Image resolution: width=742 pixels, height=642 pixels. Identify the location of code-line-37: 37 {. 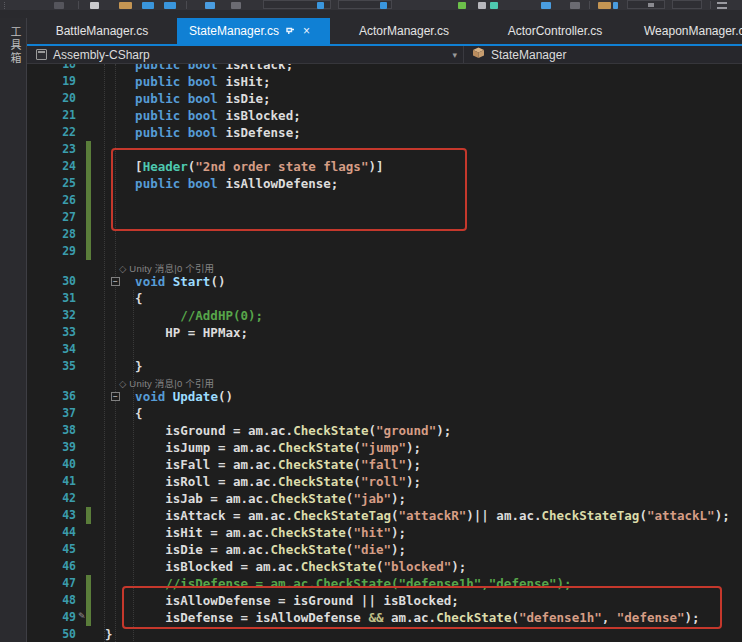
(384, 414).